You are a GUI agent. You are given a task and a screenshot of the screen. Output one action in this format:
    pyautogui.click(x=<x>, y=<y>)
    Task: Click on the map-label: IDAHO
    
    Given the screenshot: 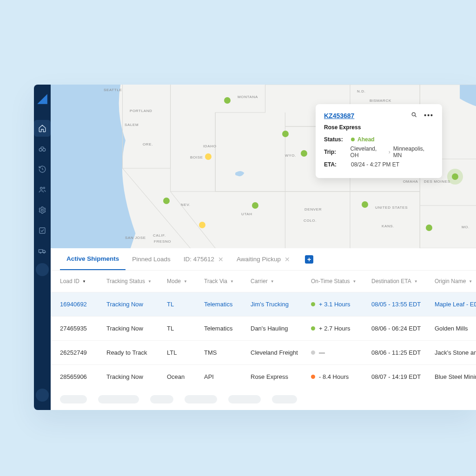 What is the action you would take?
    pyautogui.click(x=210, y=146)
    